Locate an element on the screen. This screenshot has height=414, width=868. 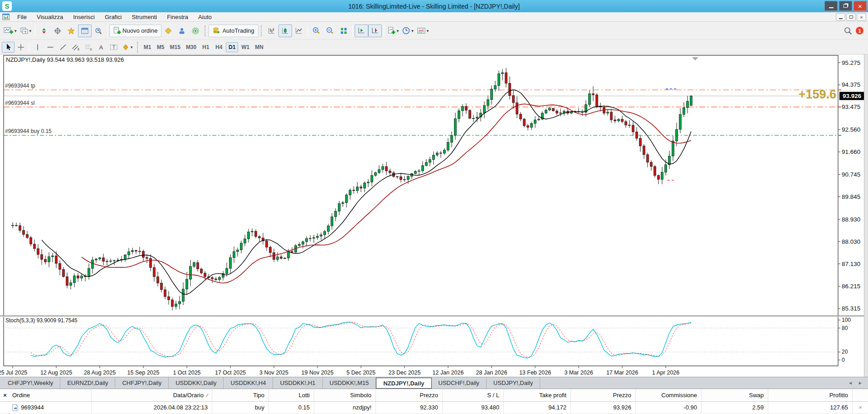
timeframe-m30: M30 is located at coordinates (191, 47).